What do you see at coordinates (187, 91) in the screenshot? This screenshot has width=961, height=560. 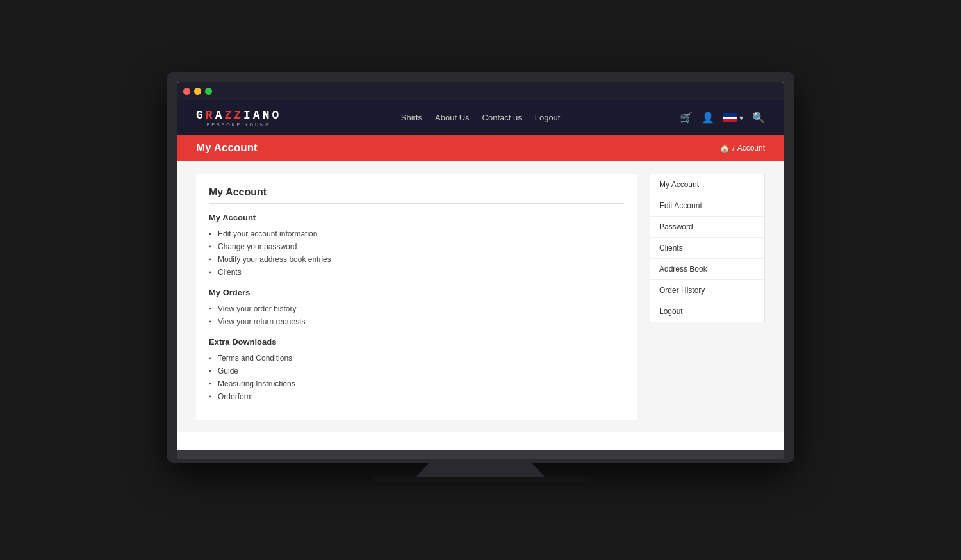 I see `close-dot` at bounding box center [187, 91].